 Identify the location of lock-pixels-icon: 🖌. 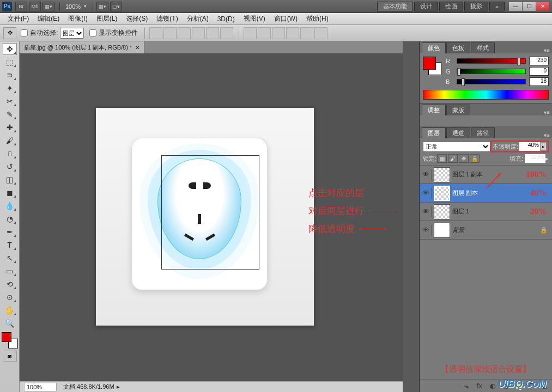
(453, 158).